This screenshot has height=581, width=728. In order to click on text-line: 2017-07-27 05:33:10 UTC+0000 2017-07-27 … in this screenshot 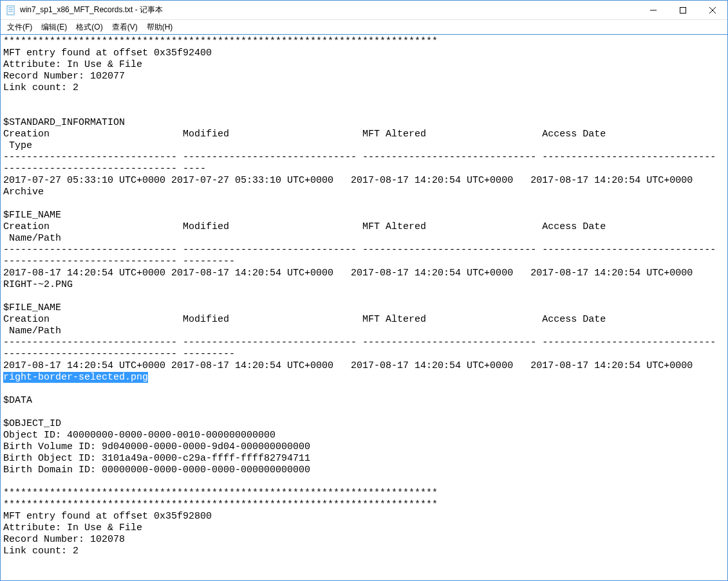, I will do `click(348, 180)`.